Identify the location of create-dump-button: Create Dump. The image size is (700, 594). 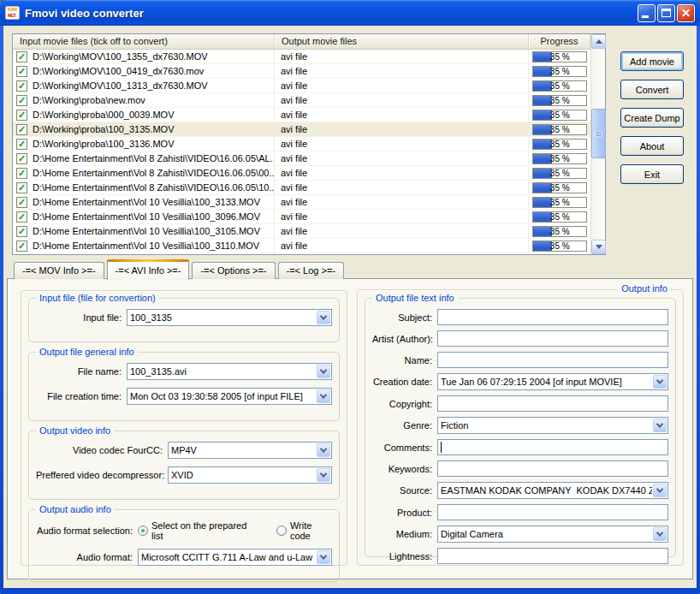
(652, 118).